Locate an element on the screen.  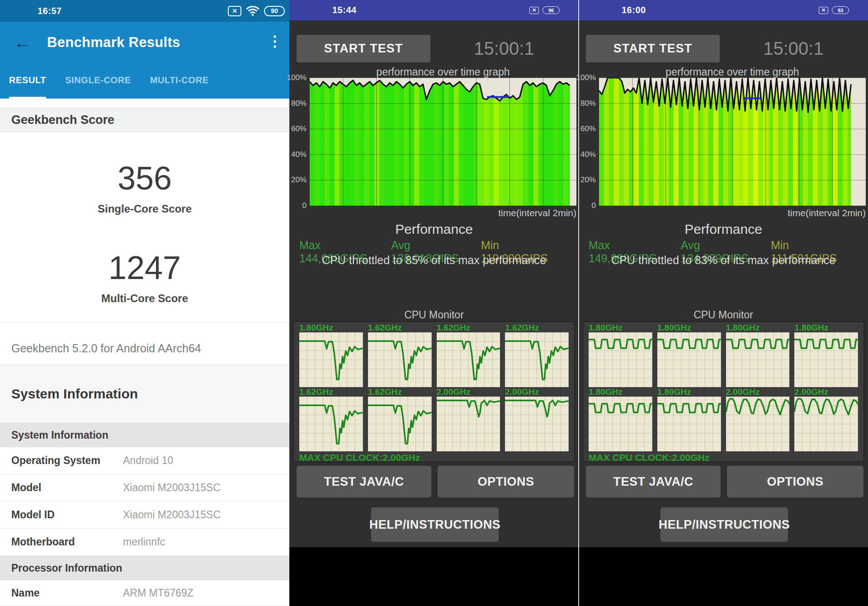
row-label: Name is located at coordinates (67, 593).